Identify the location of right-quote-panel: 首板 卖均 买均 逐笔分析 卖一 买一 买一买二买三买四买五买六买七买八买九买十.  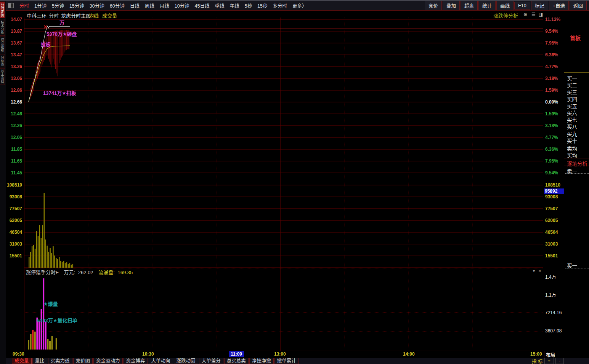
(576, 184).